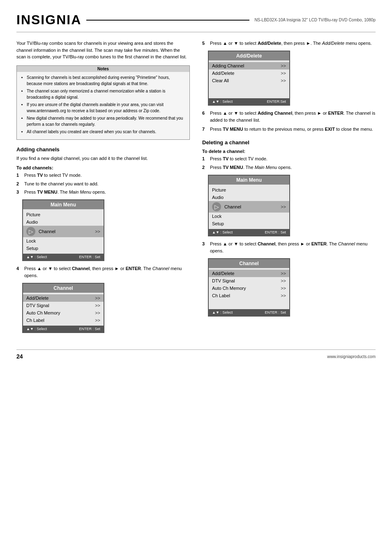  What do you see at coordinates (249, 73) in the screenshot?
I see `add-delete-item-adddel: Add/Delete >>` at bounding box center [249, 73].